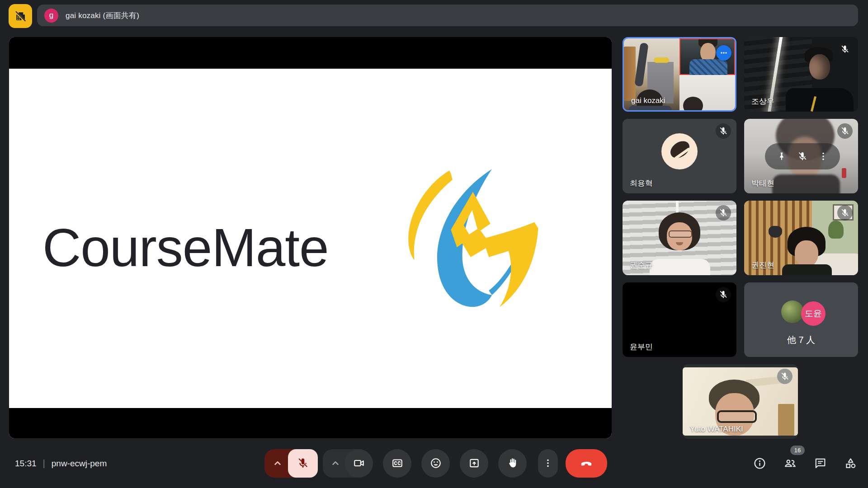  I want to click on tile-name-label: 박태현, so click(763, 183).